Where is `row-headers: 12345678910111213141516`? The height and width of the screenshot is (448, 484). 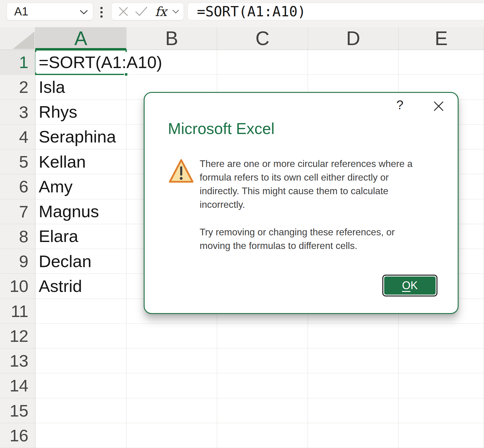 row-headers: 12345678910111213141516 is located at coordinates (18, 249).